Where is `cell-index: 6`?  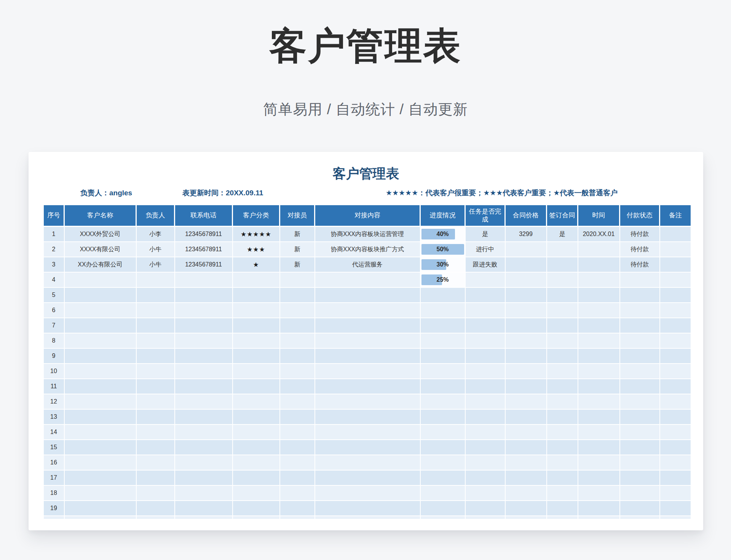
cell-index: 6 is located at coordinates (54, 310).